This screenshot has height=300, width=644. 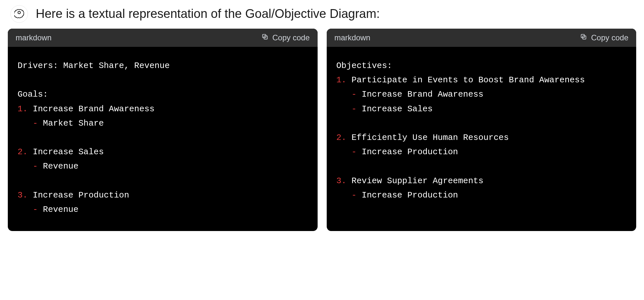 I want to click on code-line: 2. Efficiently Use Human Resources, so click(x=482, y=138).